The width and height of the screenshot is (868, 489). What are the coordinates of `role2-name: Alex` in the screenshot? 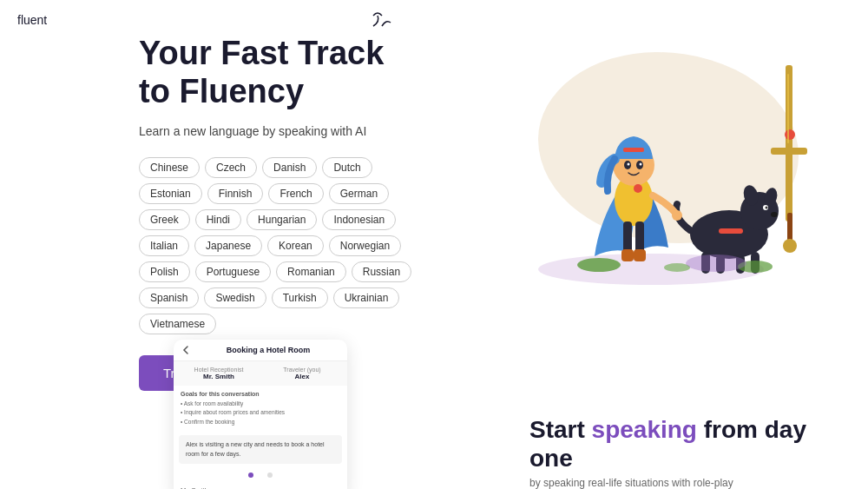 It's located at (302, 377).